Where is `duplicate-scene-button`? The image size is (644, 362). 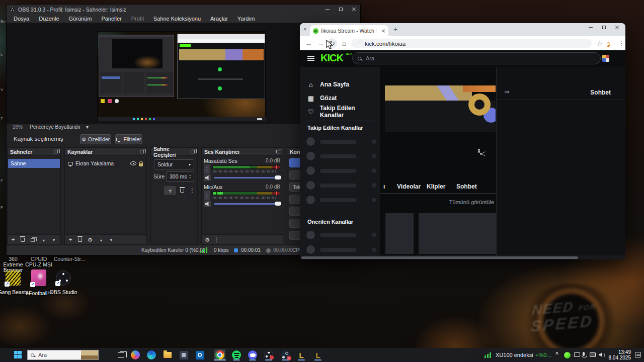 duplicate-scene-button is located at coordinates (33, 240).